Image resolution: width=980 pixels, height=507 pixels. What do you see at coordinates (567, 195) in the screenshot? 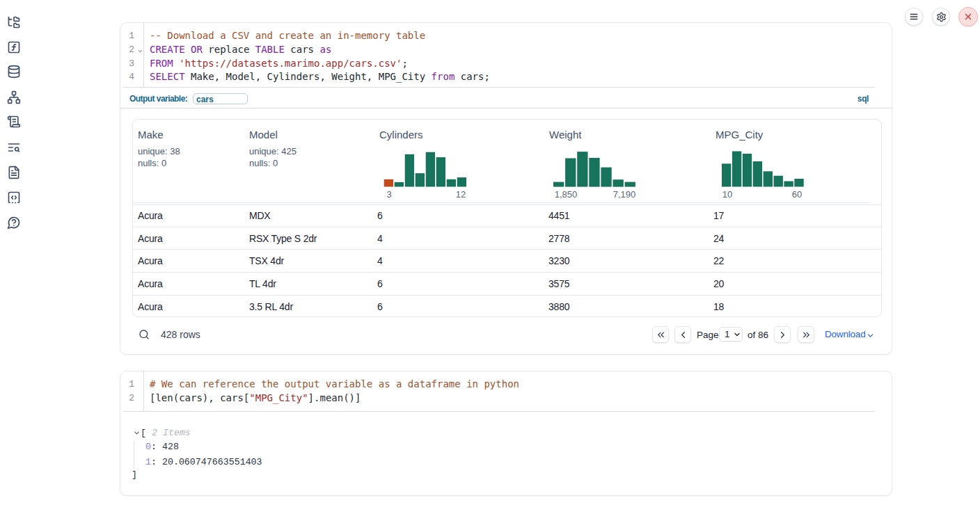
I see `svg-text: 1,850` at bounding box center [567, 195].